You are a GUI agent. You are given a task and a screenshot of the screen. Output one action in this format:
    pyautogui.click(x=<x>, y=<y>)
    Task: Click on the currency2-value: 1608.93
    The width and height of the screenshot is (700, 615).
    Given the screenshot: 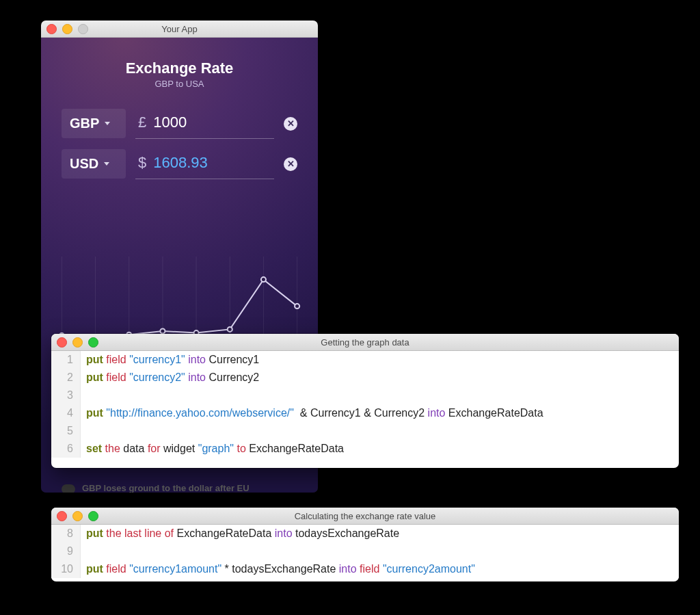 What is the action you would take?
    pyautogui.click(x=180, y=163)
    